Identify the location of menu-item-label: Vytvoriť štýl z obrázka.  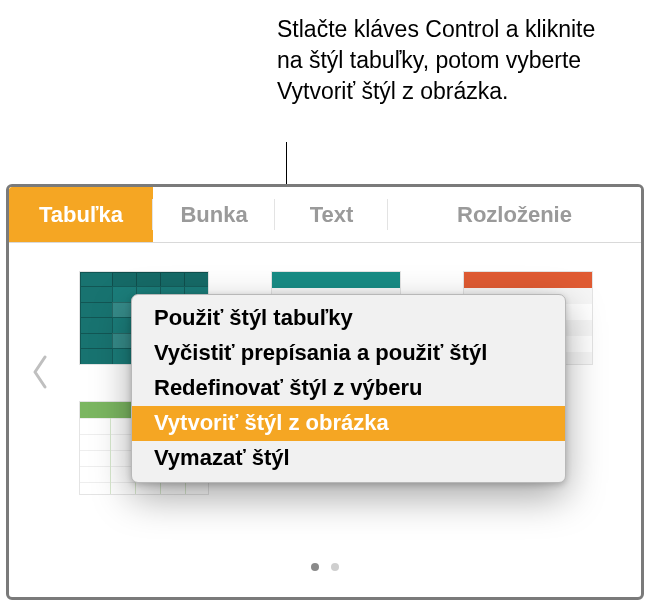
(272, 422).